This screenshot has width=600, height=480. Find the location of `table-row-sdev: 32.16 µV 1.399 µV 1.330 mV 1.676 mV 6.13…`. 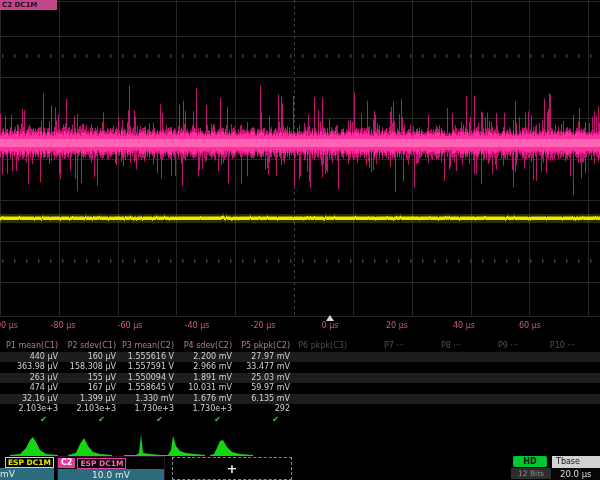

table-row-sdev: 32.16 µV 1.399 µV 1.330 mV 1.676 mV 6.13… is located at coordinates (300, 400).